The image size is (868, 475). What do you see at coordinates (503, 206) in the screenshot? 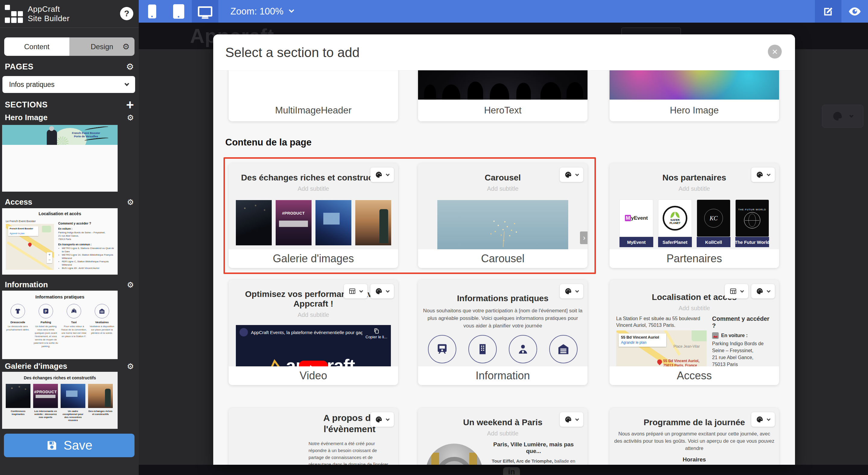
I see `card-preview: Carousel Add subtitle ›` at bounding box center [503, 206].